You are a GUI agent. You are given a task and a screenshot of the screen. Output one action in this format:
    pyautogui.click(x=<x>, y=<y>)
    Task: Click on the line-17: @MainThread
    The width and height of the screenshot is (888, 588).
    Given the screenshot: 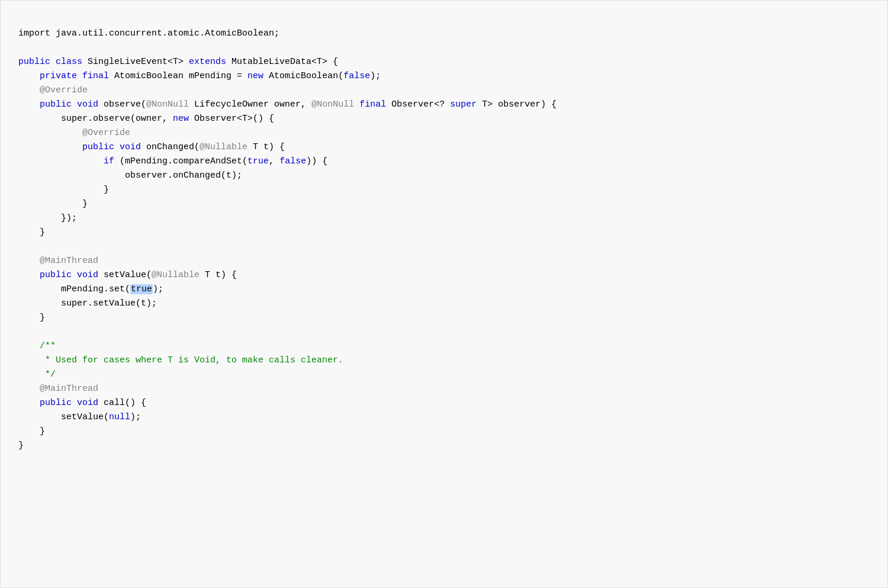 What is the action you would take?
    pyautogui.click(x=58, y=261)
    